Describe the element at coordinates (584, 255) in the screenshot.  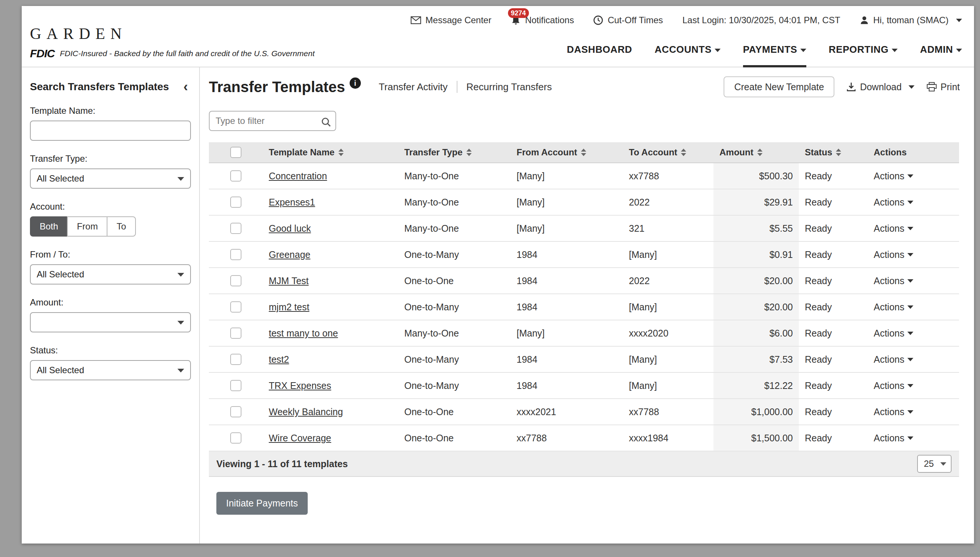
I see `table-row: Greenage One-to-Many 1984 [Many] $0.91 R…` at that location.